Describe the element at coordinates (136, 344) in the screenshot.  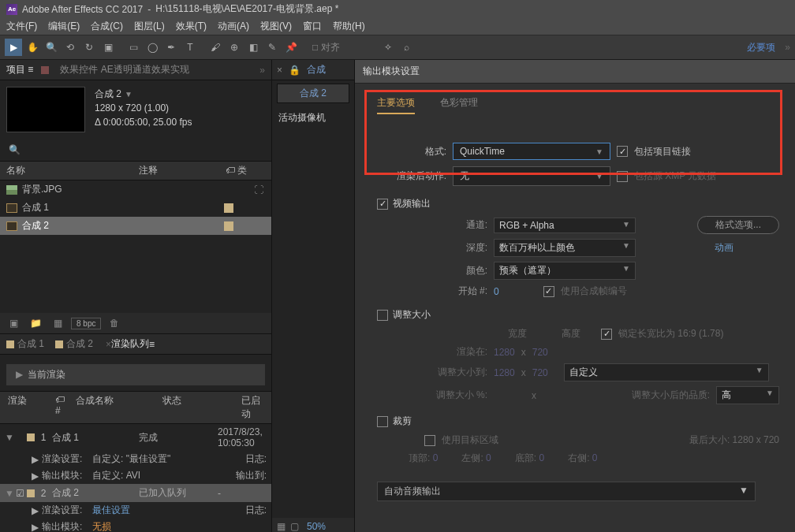
I see `timeline-tabs: 合成 1 合成 2 × 渲染队列 ≡` at that location.